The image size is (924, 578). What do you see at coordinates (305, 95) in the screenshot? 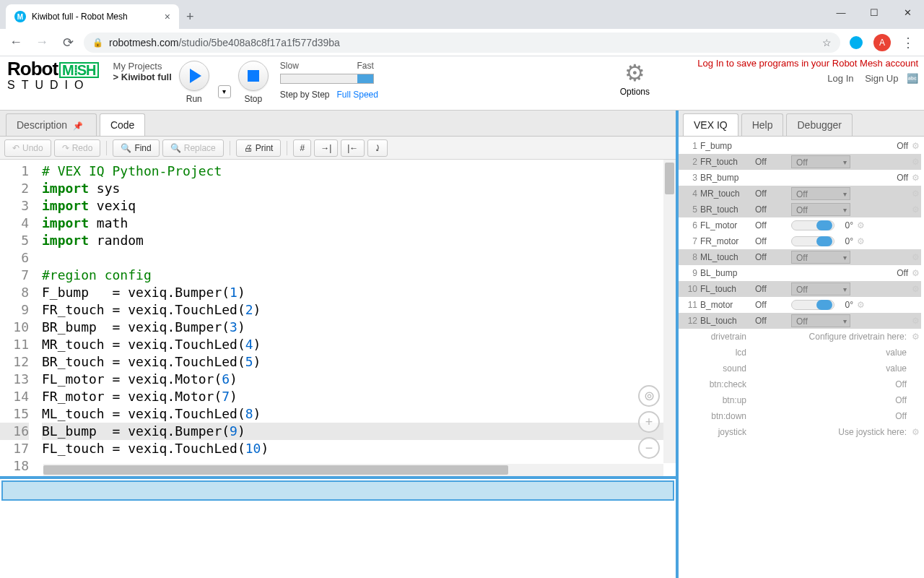
I see `step-link: Step by Step` at bounding box center [305, 95].